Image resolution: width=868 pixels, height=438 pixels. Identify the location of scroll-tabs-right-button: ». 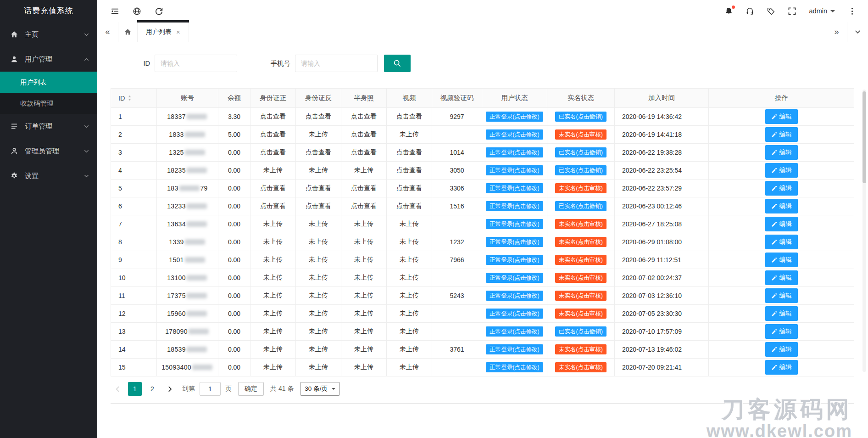
(836, 32).